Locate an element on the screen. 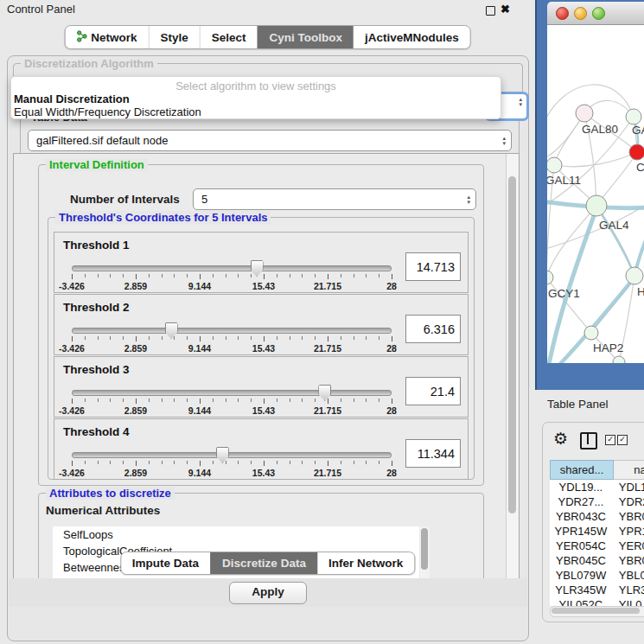 Image resolution: width=644 pixels, height=644 pixels. close-traffic-light-icon is located at coordinates (562, 14).